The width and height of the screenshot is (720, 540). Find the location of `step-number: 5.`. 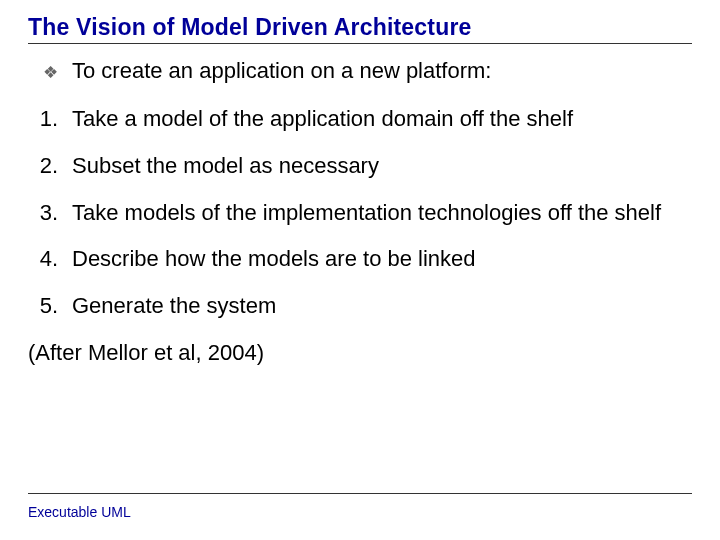

step-number: 5. is located at coordinates (50, 306).